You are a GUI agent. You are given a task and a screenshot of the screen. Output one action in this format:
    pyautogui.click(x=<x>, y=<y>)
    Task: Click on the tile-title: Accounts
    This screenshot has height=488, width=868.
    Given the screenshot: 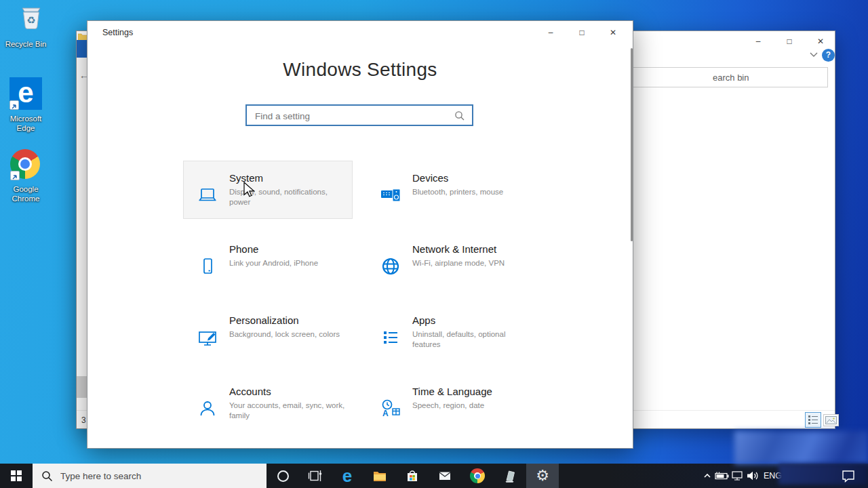 What is the action you would take?
    pyautogui.click(x=288, y=392)
    